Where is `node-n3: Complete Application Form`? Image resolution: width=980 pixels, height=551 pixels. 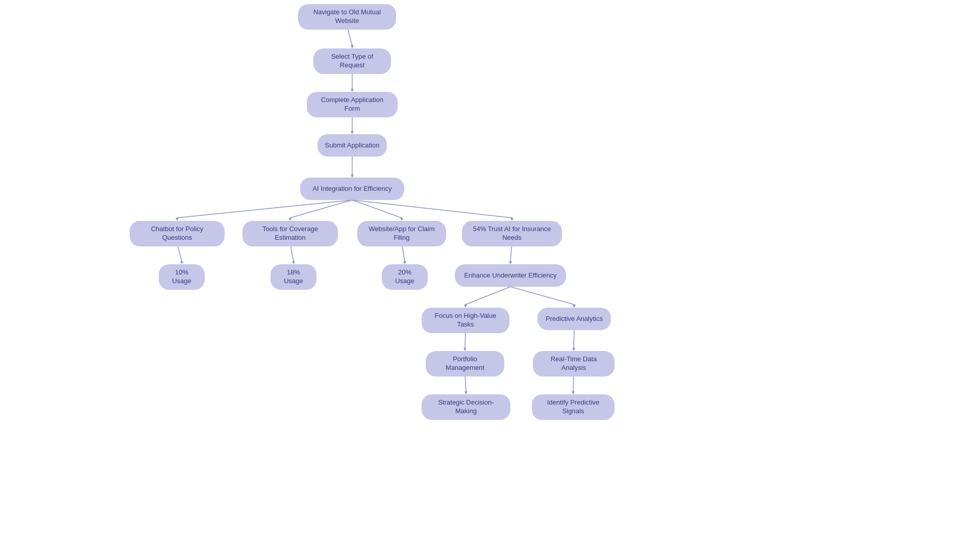 node-n3: Complete Application Form is located at coordinates (352, 105).